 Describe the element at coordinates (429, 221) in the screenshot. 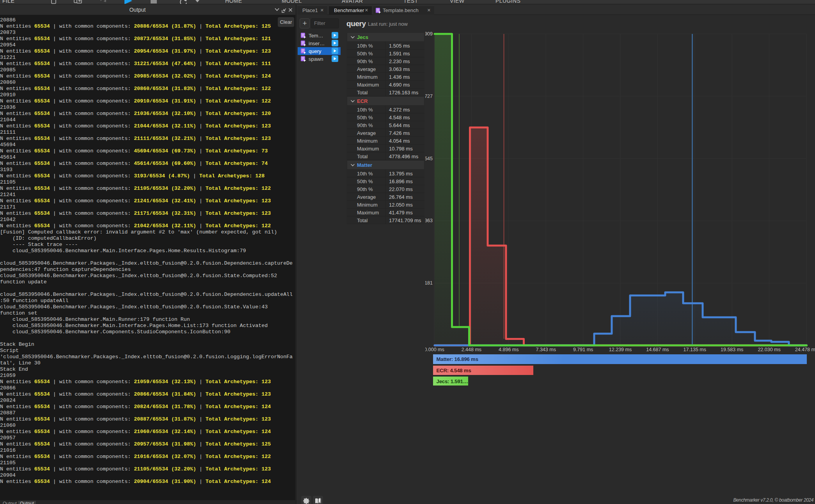

I see `svg-text: 363` at that location.